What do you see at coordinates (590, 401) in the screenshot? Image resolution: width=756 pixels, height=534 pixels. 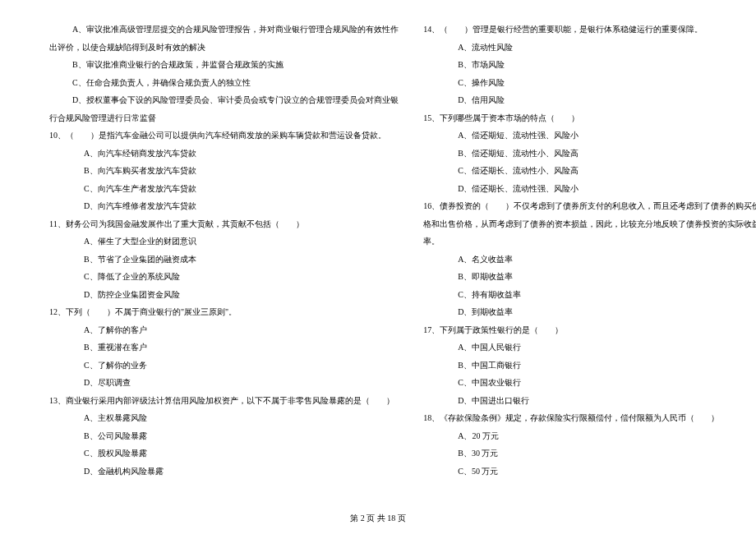 I see `q17-option-d: D、中国进出口银行` at bounding box center [590, 401].